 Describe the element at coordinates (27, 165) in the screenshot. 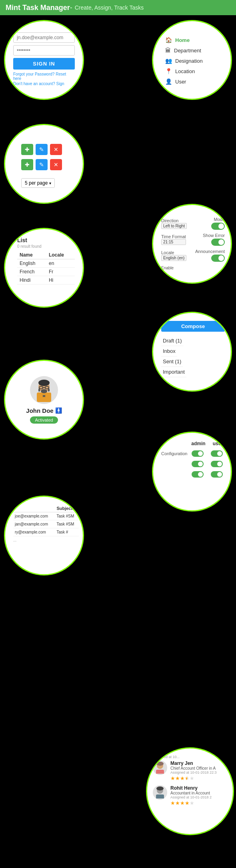

I see `add-button-2: ✚` at that location.